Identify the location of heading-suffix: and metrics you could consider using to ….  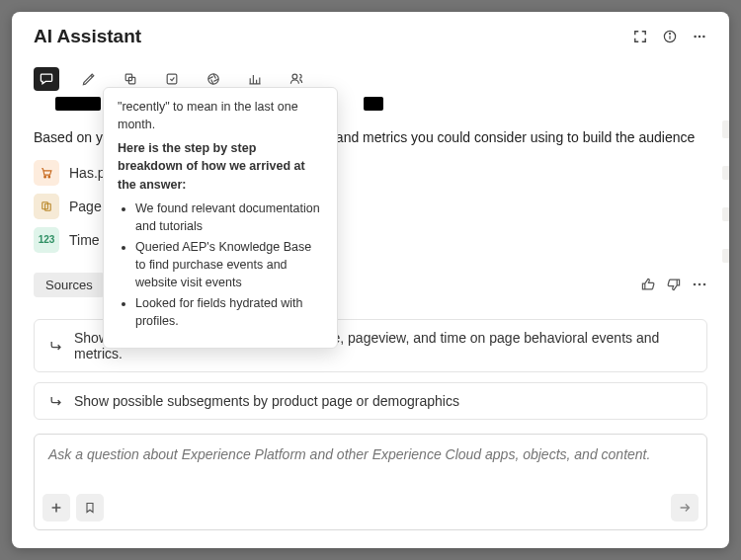
(516, 137).